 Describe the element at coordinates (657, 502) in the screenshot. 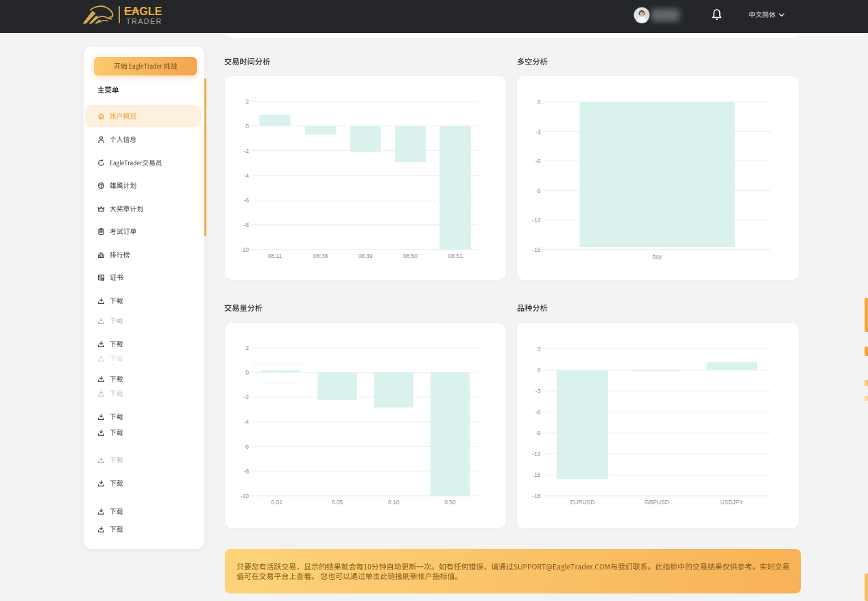

I see `svg-text: GBPUSD` at that location.